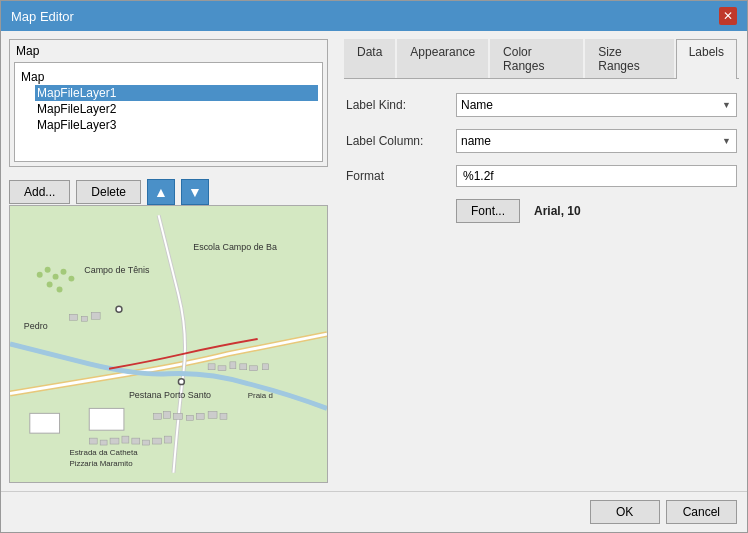 This screenshot has width=748, height=533. I want to click on map-group: Map Map MapFileLayer1 MapFileLayer2 MapF…, so click(168, 103).